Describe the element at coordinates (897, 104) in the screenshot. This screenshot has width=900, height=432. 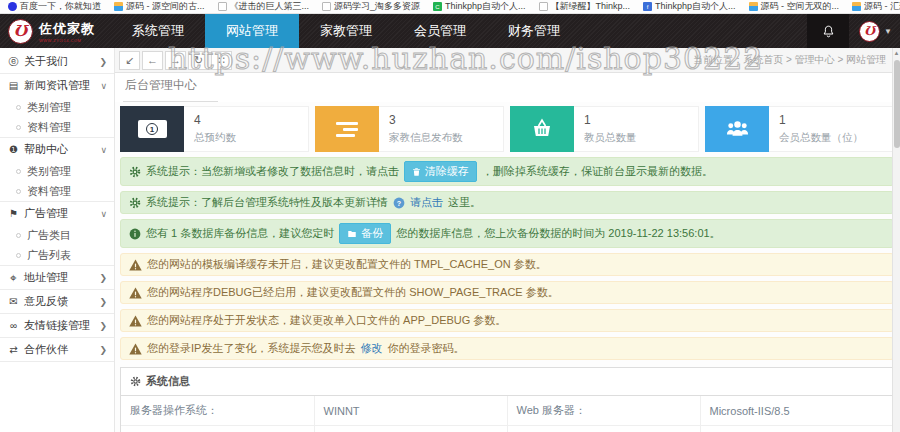
I see `scrollbar-thumb` at that location.